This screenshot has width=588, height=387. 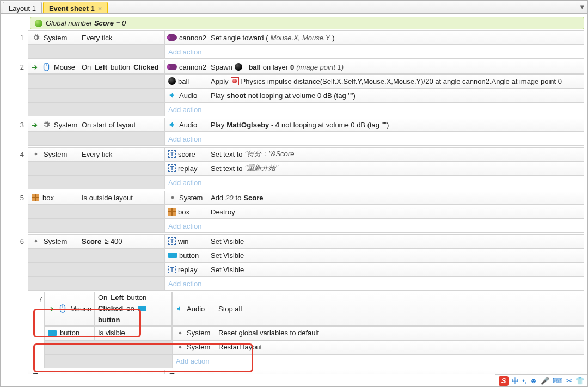 I want to click on global-variable-text: Global number Score = 0, so click(x=86, y=23).